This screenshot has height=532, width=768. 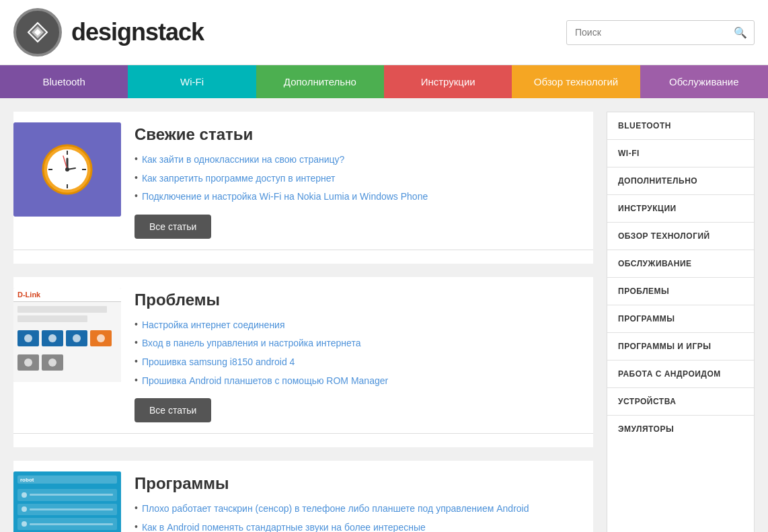 What do you see at coordinates (38, 32) in the screenshot?
I see `logo-icon` at bounding box center [38, 32].